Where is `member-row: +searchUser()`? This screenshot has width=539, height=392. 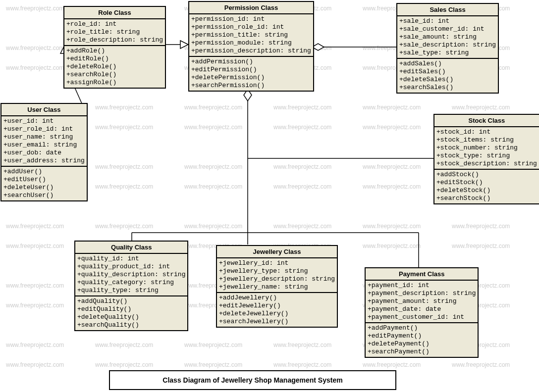 member-row: +searchUser() is located at coordinates (44, 196).